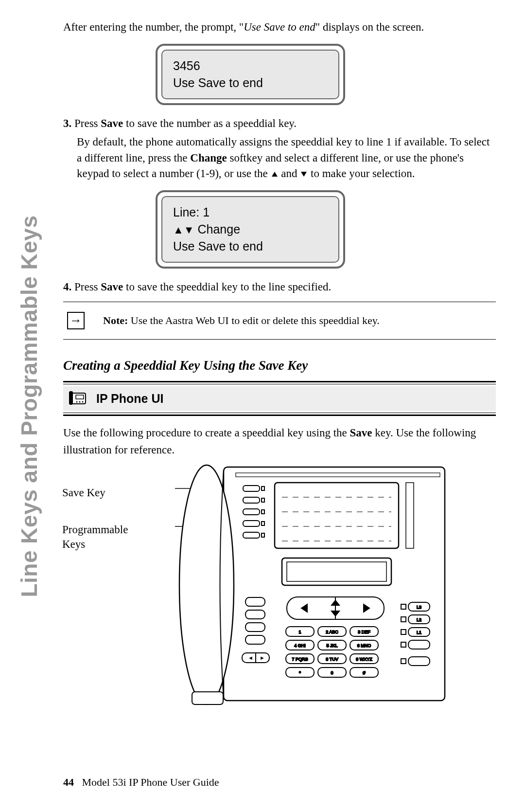 The image size is (525, 812). I want to click on proc-t1: Use the following procedure to create a …, so click(207, 433).